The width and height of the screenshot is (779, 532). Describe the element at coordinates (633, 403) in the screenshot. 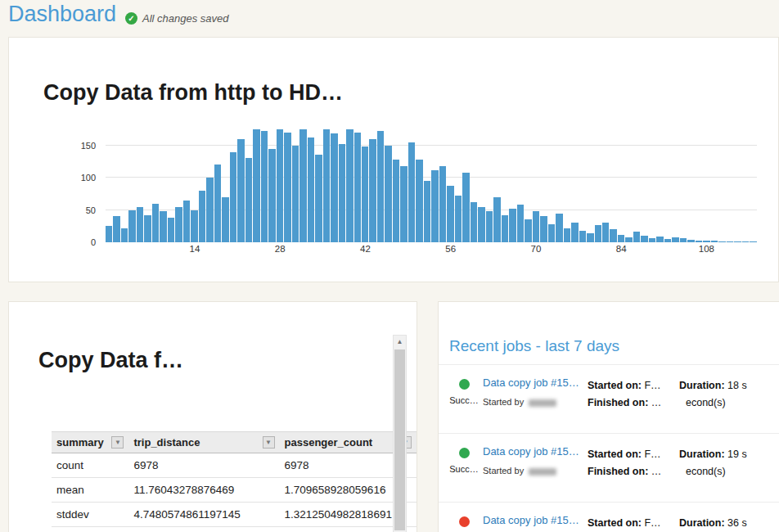

I see `job-finished-on: Finished on: …` at that location.